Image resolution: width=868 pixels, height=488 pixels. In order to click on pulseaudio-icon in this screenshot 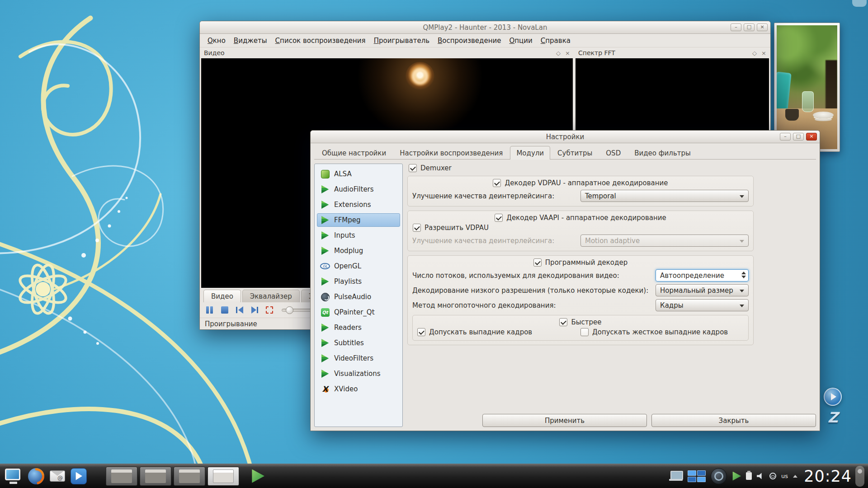, I will do `click(325, 297)`.